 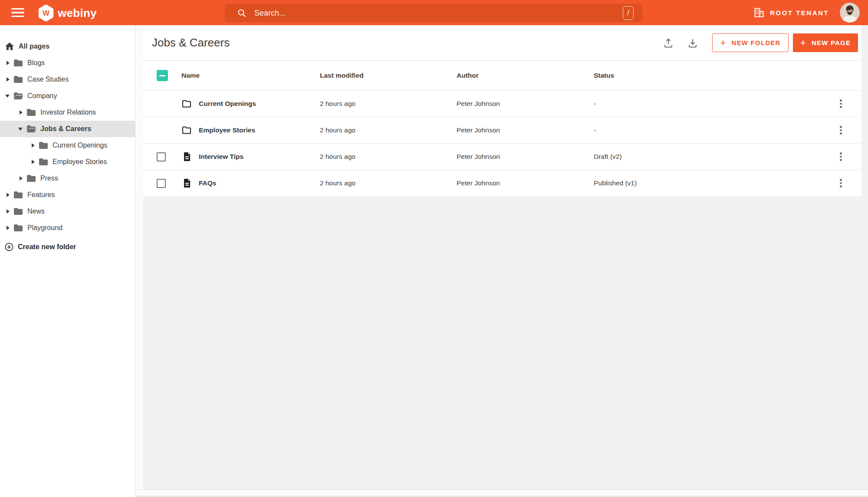 I want to click on column-header-name: Name, so click(x=251, y=76).